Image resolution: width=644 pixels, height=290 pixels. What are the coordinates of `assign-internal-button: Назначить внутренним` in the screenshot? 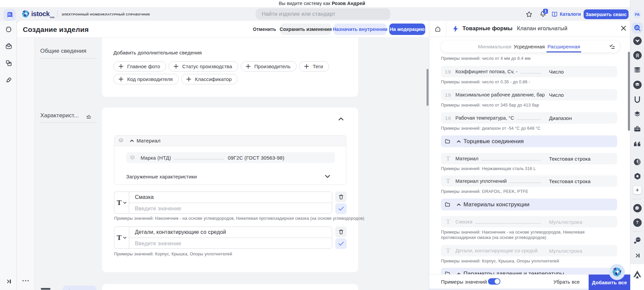 It's located at (360, 29).